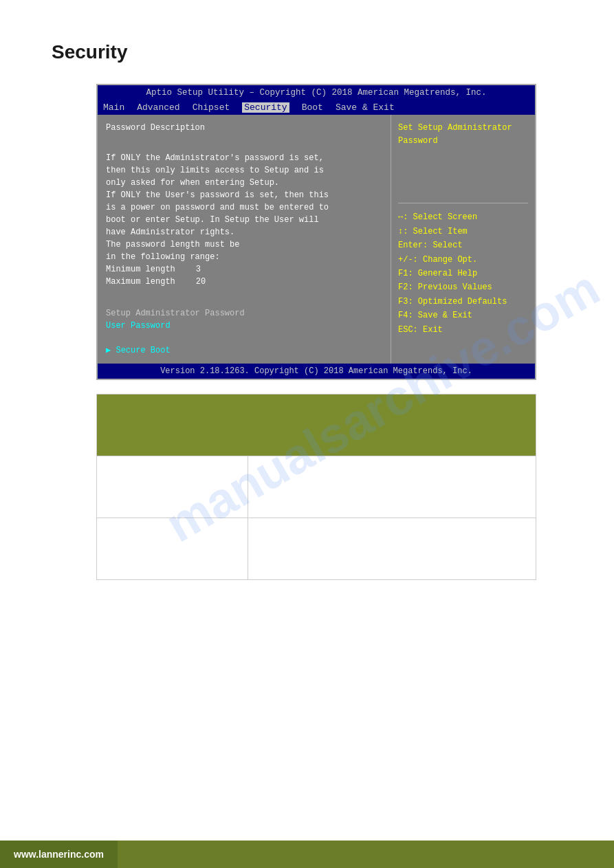 This screenshot has width=614, height=868. What do you see at coordinates (140, 269) in the screenshot?
I see `min-length-label: Minimum length` at bounding box center [140, 269].